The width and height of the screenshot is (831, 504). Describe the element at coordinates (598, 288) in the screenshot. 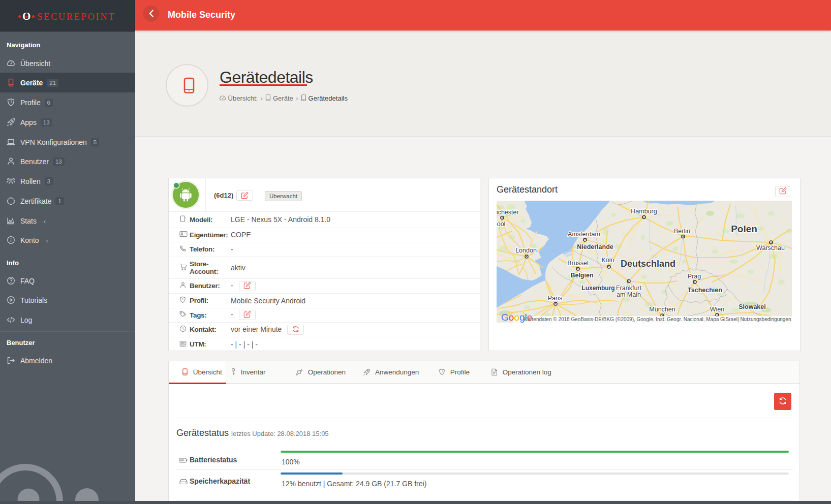

I see `svg-text: Luxemburg` at that location.